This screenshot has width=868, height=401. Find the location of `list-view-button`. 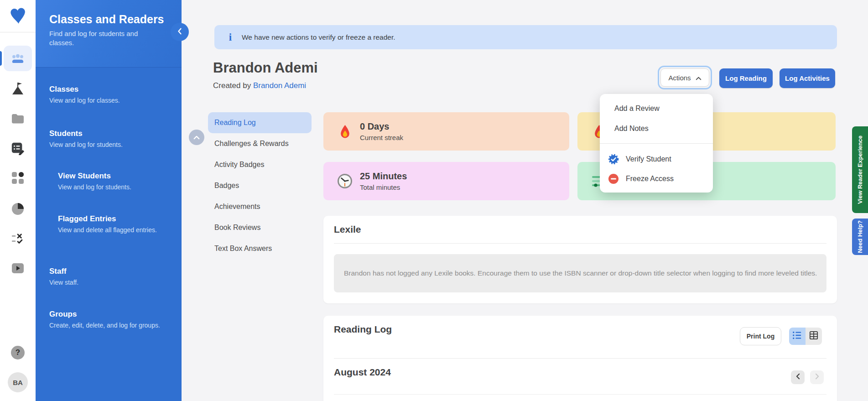

list-view-button is located at coordinates (797, 336).